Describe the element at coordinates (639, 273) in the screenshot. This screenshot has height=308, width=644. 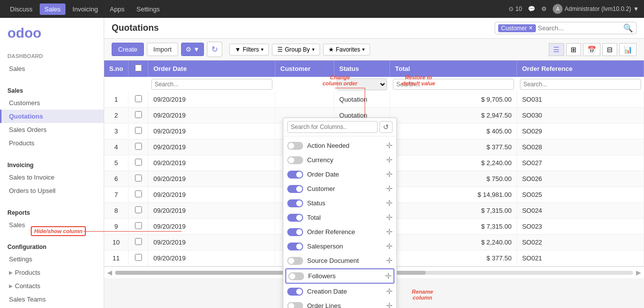
I see `scroll-right-icon: ▶` at that location.